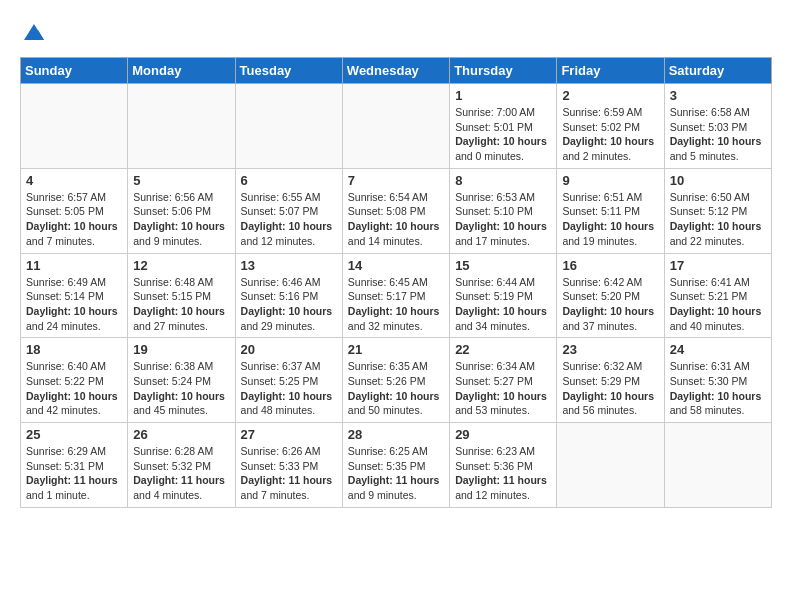 This screenshot has height=612, width=792. Describe the element at coordinates (181, 282) in the screenshot. I see `day-info-line: Sunrise: 6:48 AM` at that location.